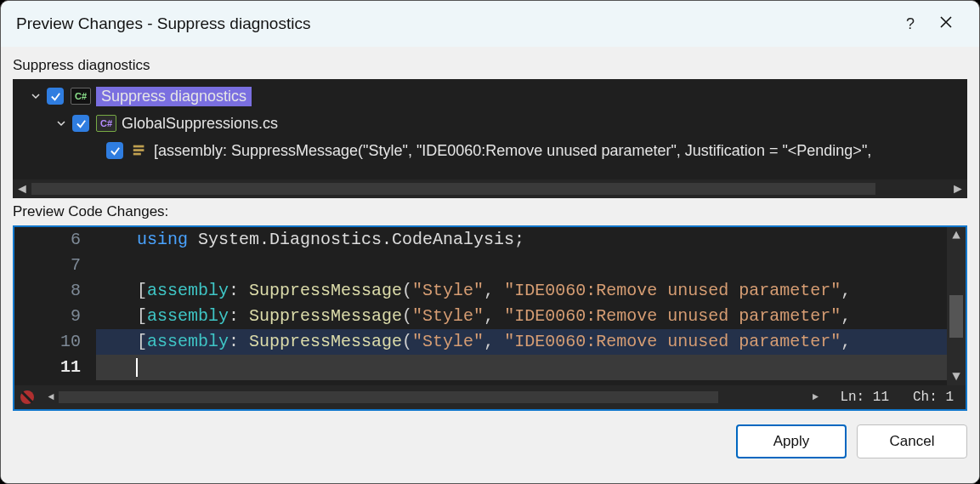 The height and width of the screenshot is (484, 980). Describe the element at coordinates (27, 397) in the screenshot. I see `no-issues-icon` at that location.